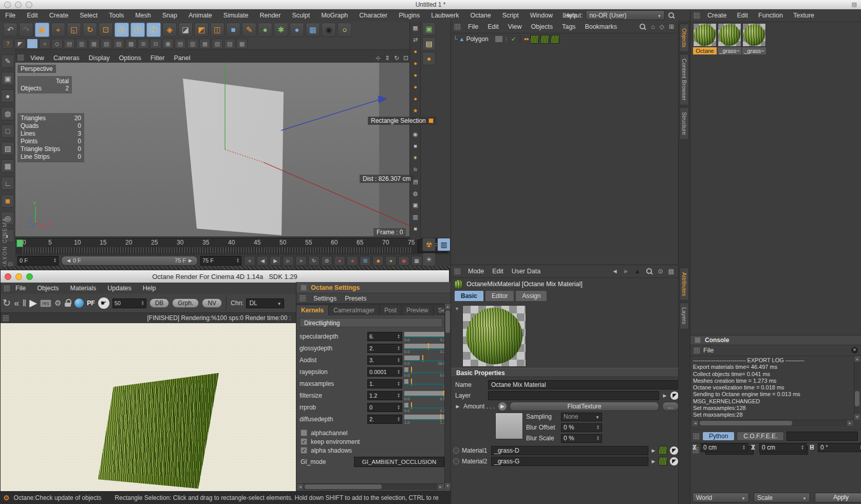  Describe the element at coordinates (385, 348) in the screenshot. I see `setting-value-field: 2.` at that location.